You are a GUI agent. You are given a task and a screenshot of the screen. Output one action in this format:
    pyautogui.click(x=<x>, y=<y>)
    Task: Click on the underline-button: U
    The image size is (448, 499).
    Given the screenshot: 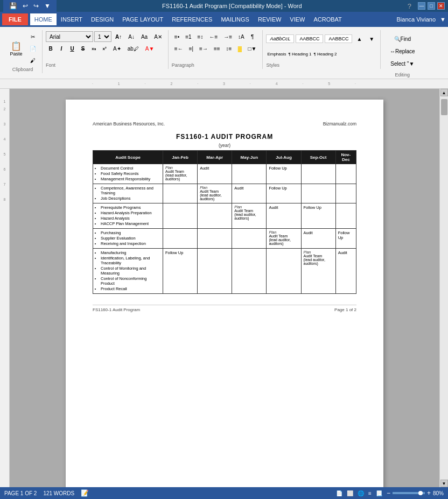 What is the action you would take?
    pyautogui.click(x=72, y=48)
    